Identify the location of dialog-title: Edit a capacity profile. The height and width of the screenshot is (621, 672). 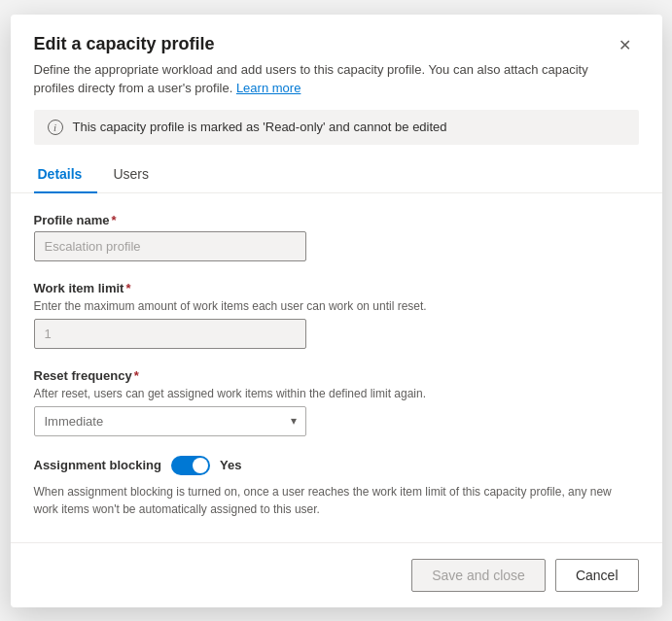
(321, 45).